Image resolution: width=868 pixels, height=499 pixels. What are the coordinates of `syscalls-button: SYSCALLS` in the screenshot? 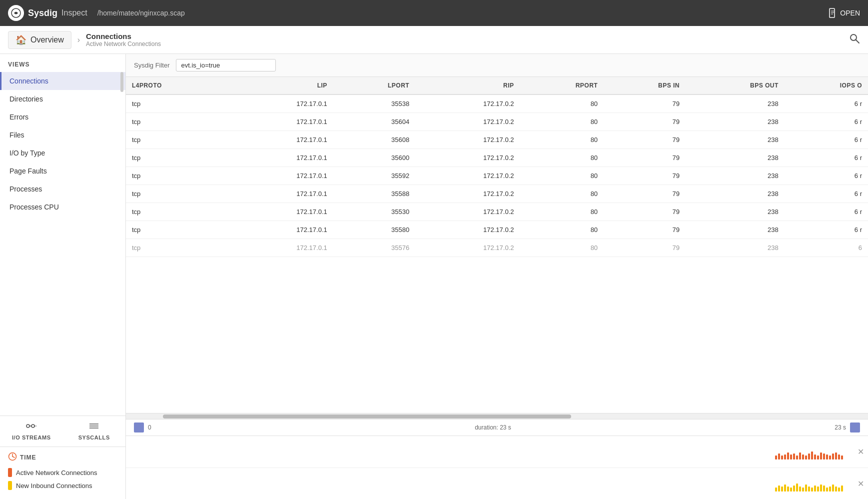 It's located at (94, 431).